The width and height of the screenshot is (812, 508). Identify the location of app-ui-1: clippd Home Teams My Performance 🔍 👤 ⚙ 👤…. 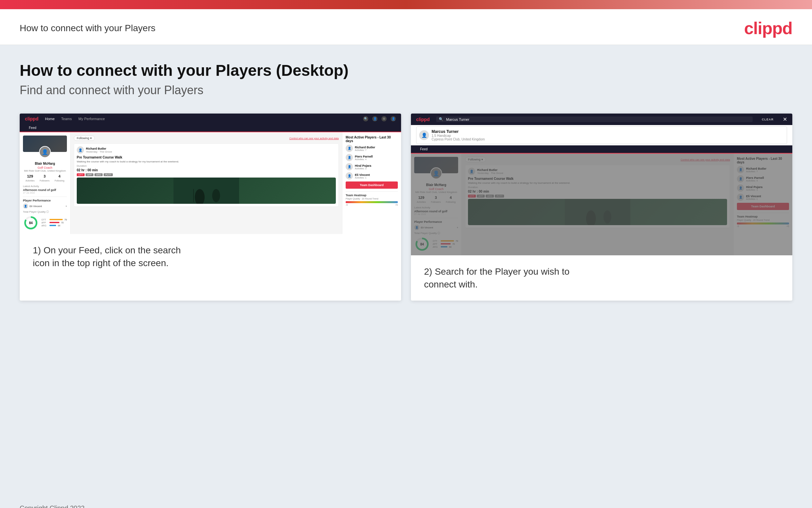
(210, 174).